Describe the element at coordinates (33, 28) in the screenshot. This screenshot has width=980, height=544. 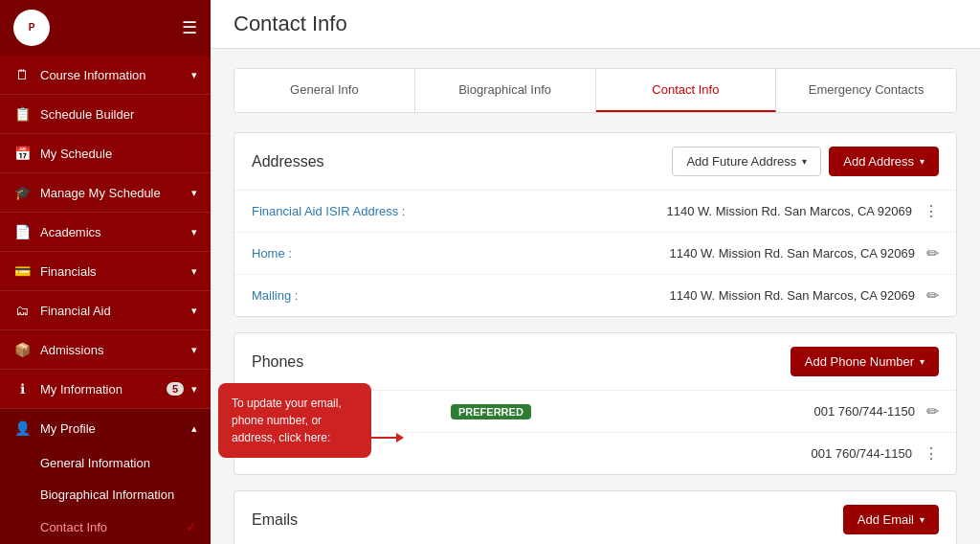
I see `logo-text: P` at that location.